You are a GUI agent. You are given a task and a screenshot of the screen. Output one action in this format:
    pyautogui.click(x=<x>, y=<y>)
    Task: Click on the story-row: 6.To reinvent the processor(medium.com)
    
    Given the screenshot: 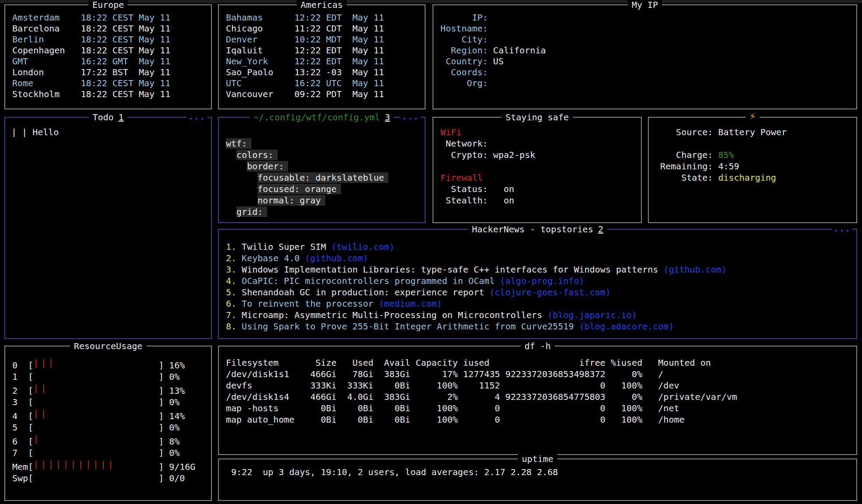 What is the action you would take?
    pyautogui.click(x=541, y=304)
    